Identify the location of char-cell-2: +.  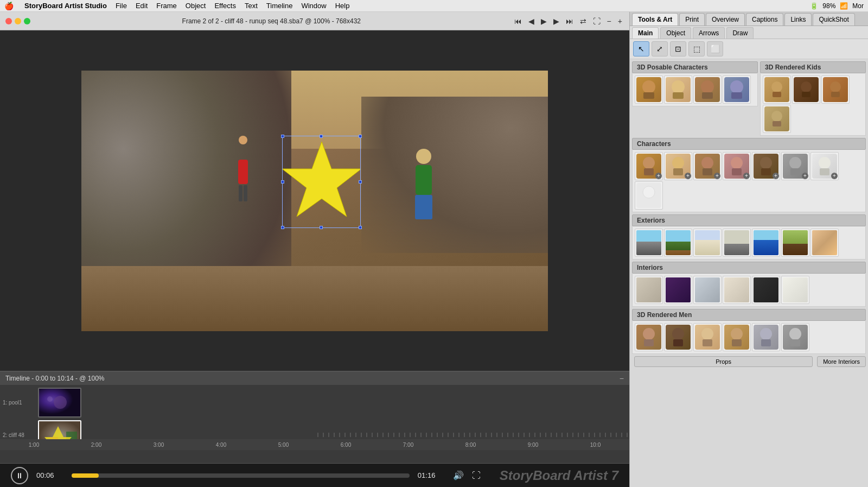
(678, 166).